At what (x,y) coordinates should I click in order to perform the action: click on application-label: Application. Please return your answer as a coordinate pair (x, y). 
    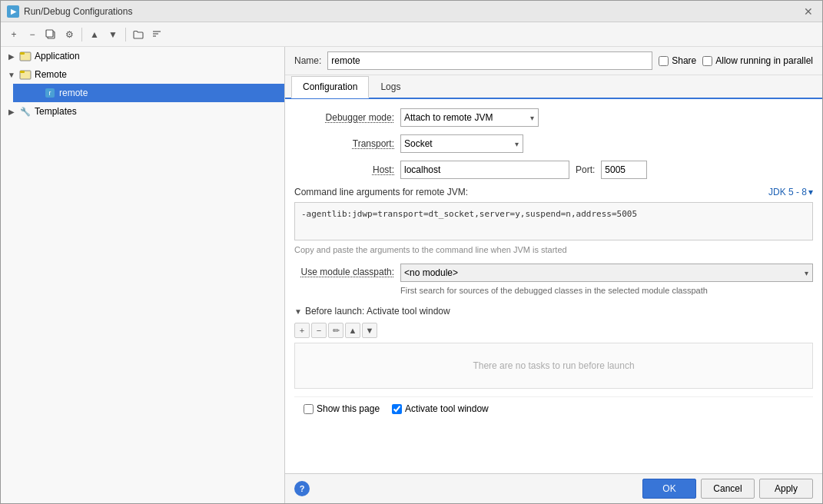
    Looking at the image, I should click on (57, 56).